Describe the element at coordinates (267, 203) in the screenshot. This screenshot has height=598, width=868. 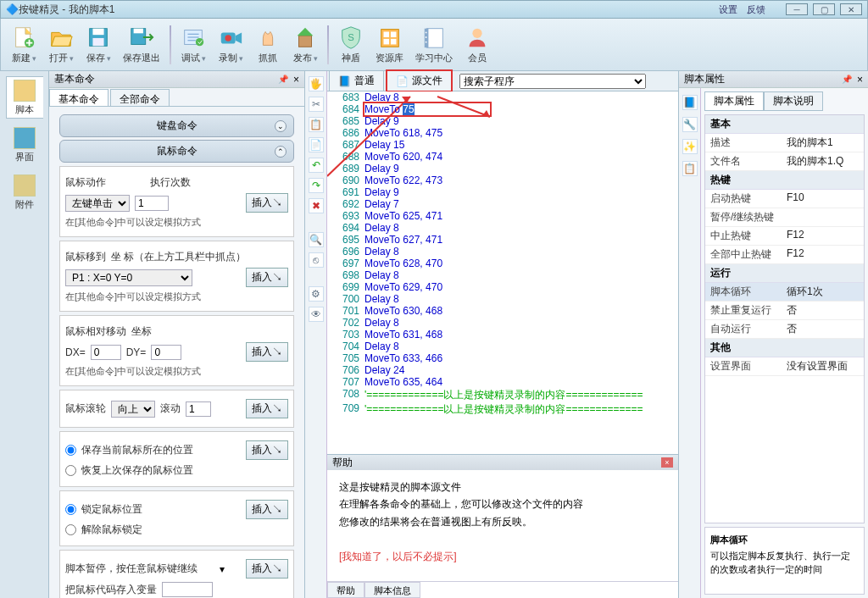
I see `insert-button-1: 插入↘` at that location.